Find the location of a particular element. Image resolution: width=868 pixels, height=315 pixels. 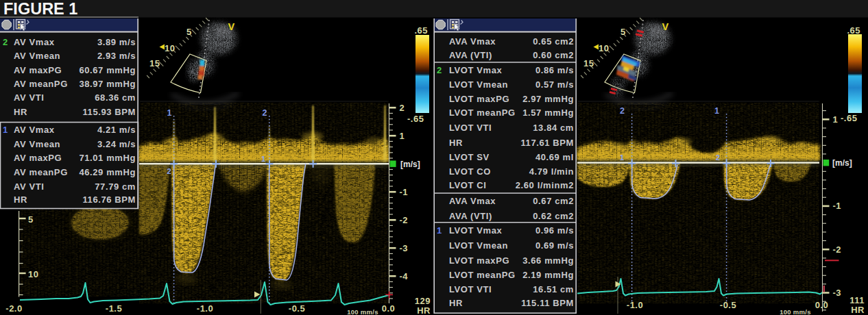

svg-text: 3.89 m/s is located at coordinates (117, 42).